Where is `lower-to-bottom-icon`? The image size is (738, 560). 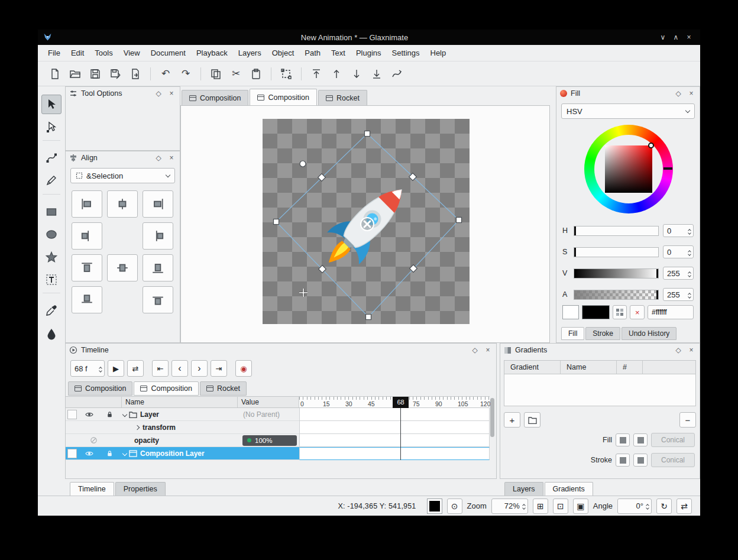
lower-to-bottom-icon is located at coordinates (377, 74).